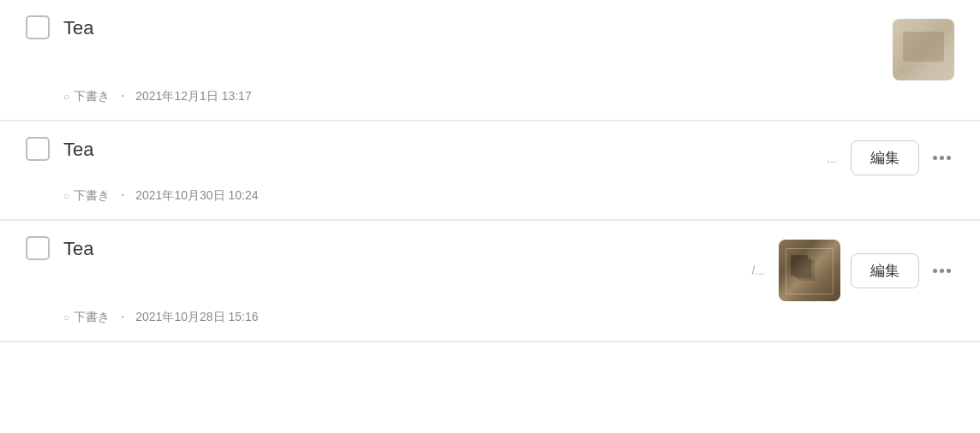 The image size is (980, 433). I want to click on item-date: 2021年10月30日 10:24, so click(197, 196).